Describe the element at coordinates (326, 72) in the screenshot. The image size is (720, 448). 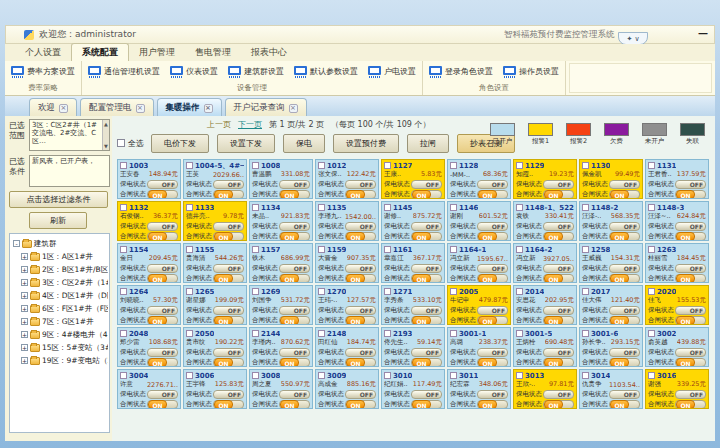
I see `ribbon-button: 默认参数设置` at that location.